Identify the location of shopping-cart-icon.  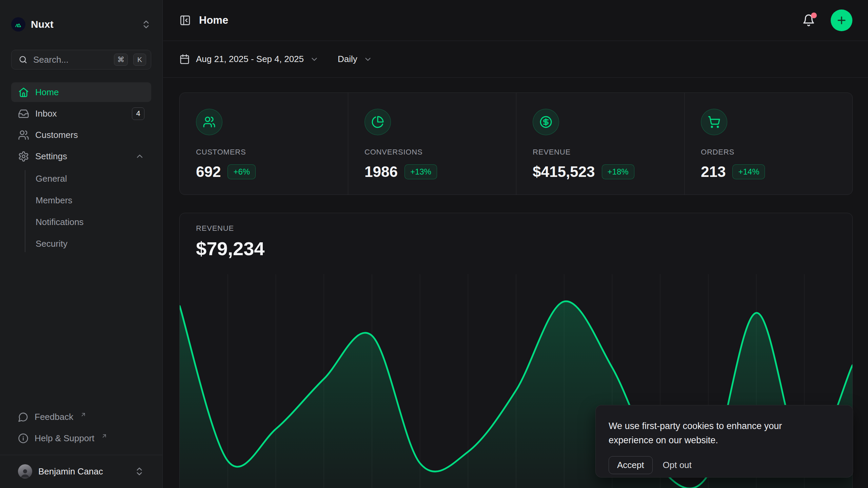
(714, 122).